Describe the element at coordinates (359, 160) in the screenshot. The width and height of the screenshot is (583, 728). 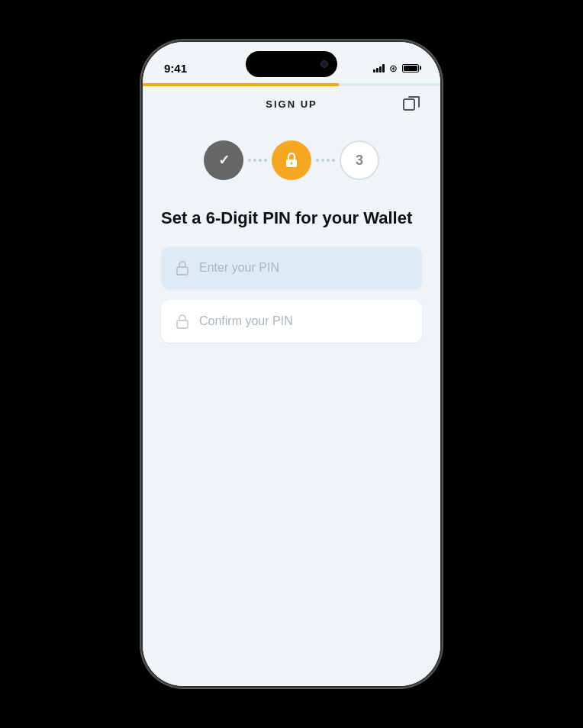
I see `step-3-circle: 3` at that location.